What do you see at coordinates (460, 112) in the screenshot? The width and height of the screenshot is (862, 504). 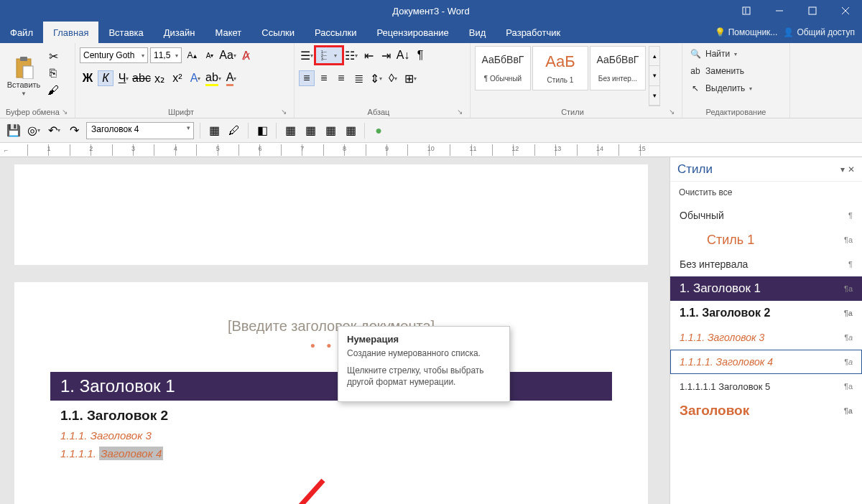 I see `paragraph-launcher-icon: ↘` at bounding box center [460, 112].